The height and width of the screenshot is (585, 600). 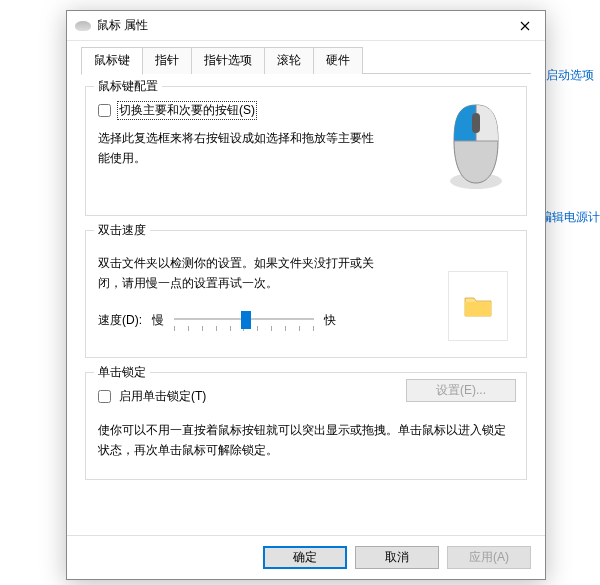 What do you see at coordinates (187, 110) in the screenshot?
I see `swap-buttons-label: 切换主要和次要的按钮(S)` at bounding box center [187, 110].